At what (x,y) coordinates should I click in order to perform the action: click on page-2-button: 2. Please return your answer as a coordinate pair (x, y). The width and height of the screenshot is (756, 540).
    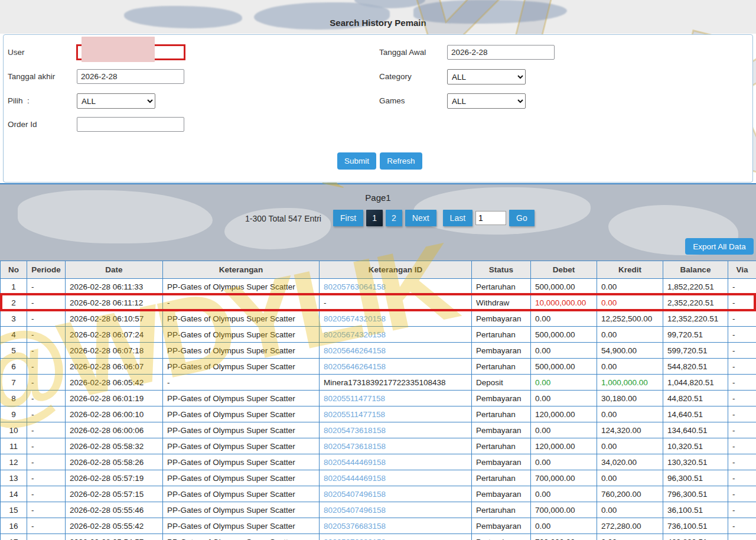
    Looking at the image, I should click on (394, 218).